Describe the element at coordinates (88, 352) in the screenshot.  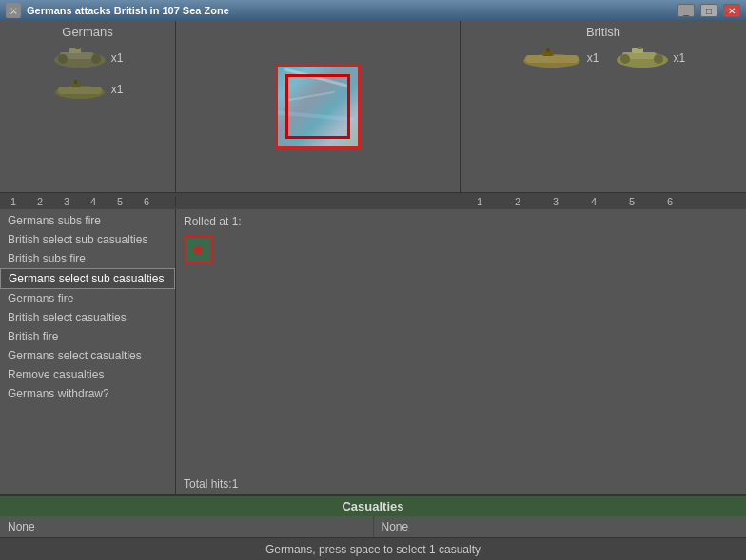
I see `steps-panel: Germans subs fireBritish select sub casu…` at that location.